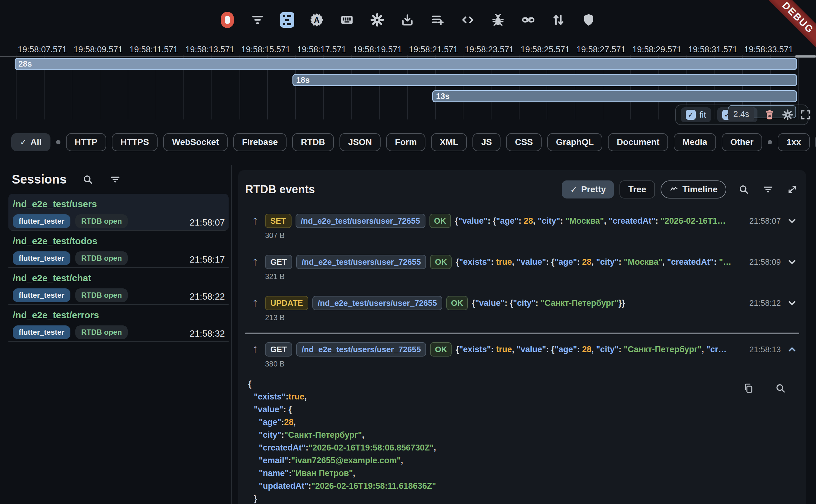 This screenshot has height=504, width=816. Describe the element at coordinates (228, 20) in the screenshot. I see `record-button` at that location.